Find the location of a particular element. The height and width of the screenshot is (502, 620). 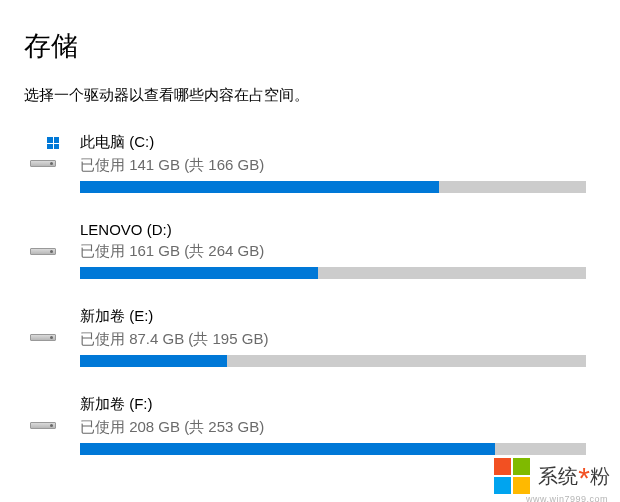

drive-info: 新加卷 (E:) 已使用 87.4 GB (共 195 GB) is located at coordinates (338, 337).